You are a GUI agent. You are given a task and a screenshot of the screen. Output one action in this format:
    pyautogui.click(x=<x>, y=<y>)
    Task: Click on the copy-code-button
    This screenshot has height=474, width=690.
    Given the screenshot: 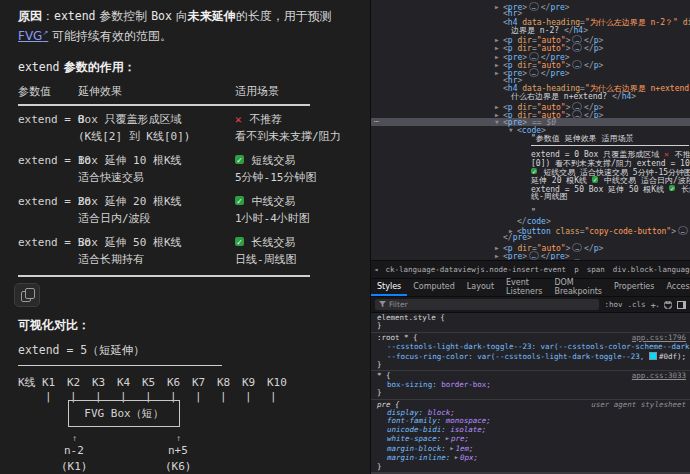 What is the action you would take?
    pyautogui.click(x=27, y=295)
    